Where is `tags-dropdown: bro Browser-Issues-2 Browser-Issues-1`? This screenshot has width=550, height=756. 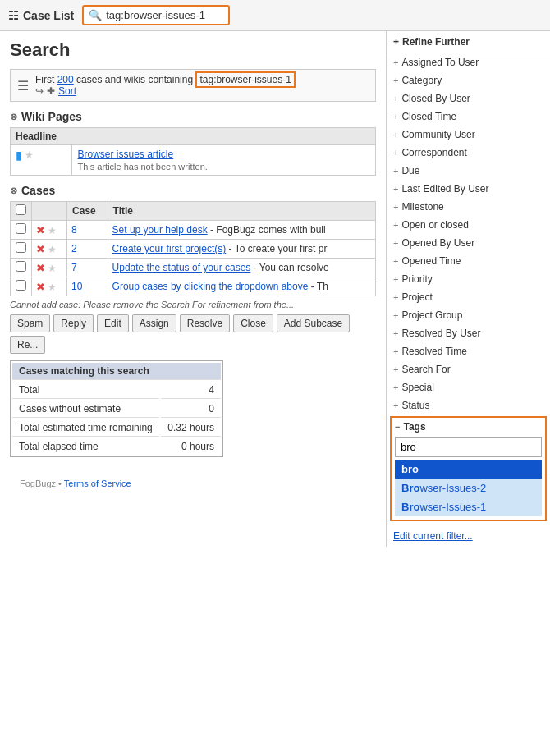 tags-dropdown: bro Browser-Issues-2 Browser-Issues-1 is located at coordinates (468, 488).